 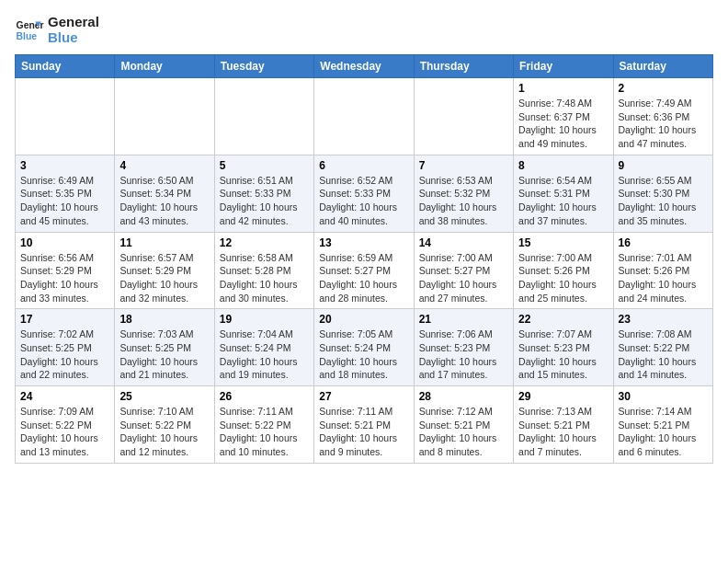 What do you see at coordinates (563, 66) in the screenshot?
I see `weekday-header: Friday` at bounding box center [563, 66].